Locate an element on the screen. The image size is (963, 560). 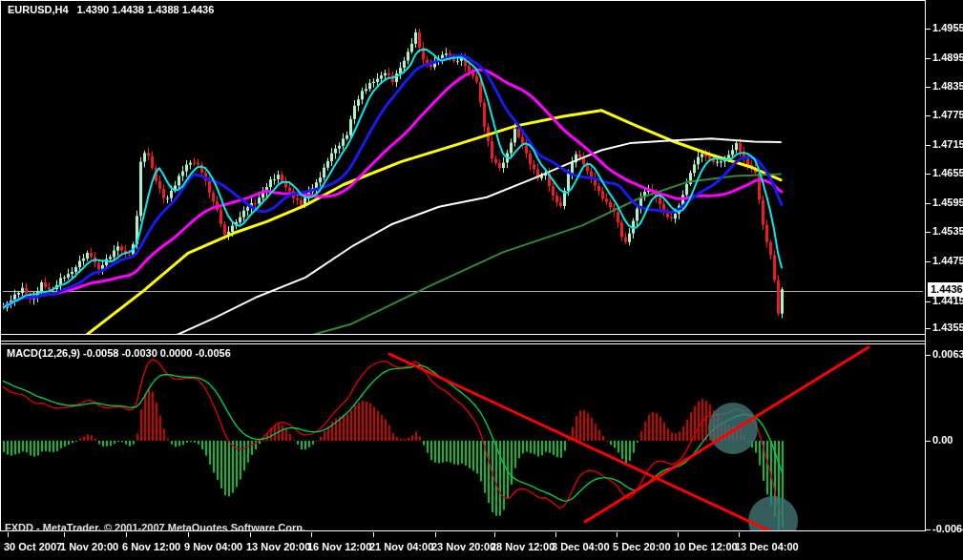
axis-separator-line is located at coordinates (926, 265).